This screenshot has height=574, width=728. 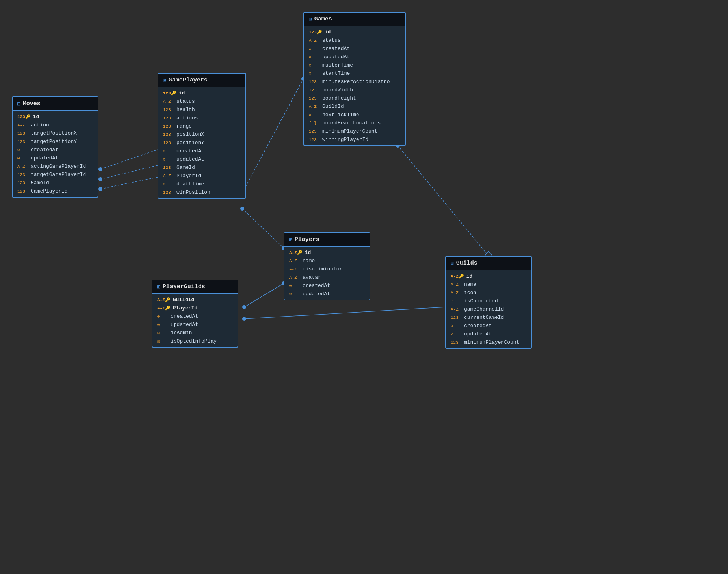 What do you see at coordinates (32, 104) in the screenshot?
I see `table-moves-title: Moves` at bounding box center [32, 104].